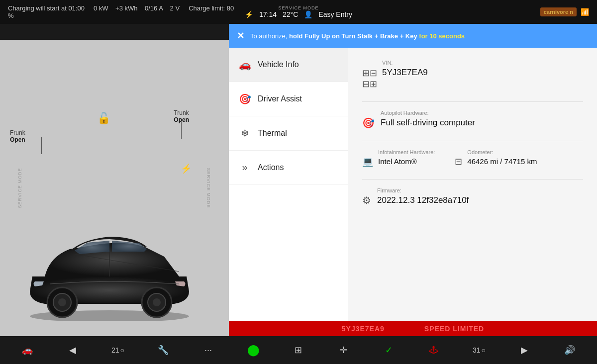  Describe the element at coordinates (368, 162) in the screenshot. I see `infotainment-icon: 💻` at that location.